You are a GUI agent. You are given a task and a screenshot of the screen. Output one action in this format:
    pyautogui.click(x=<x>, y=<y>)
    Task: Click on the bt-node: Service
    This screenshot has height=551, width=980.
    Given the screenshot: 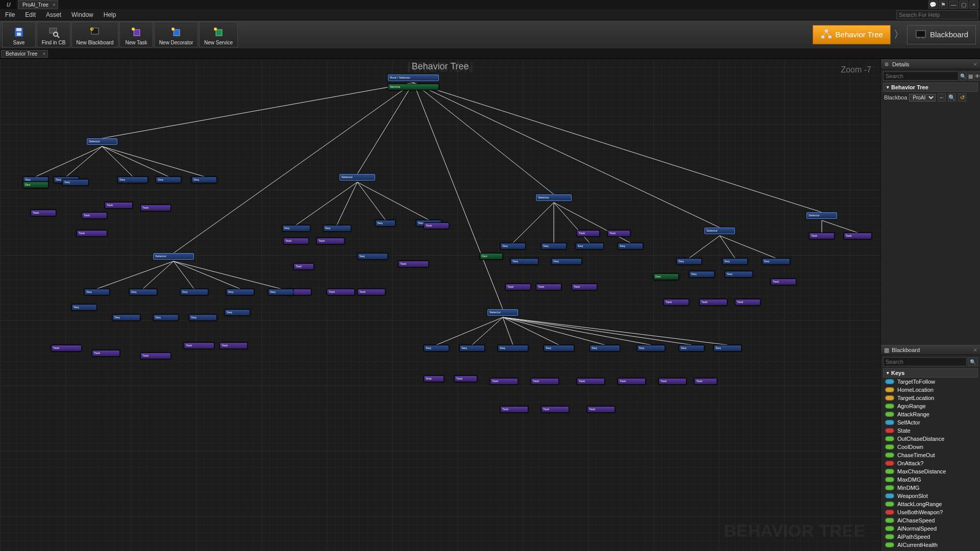 What is the action you would take?
    pyautogui.click(x=413, y=87)
    